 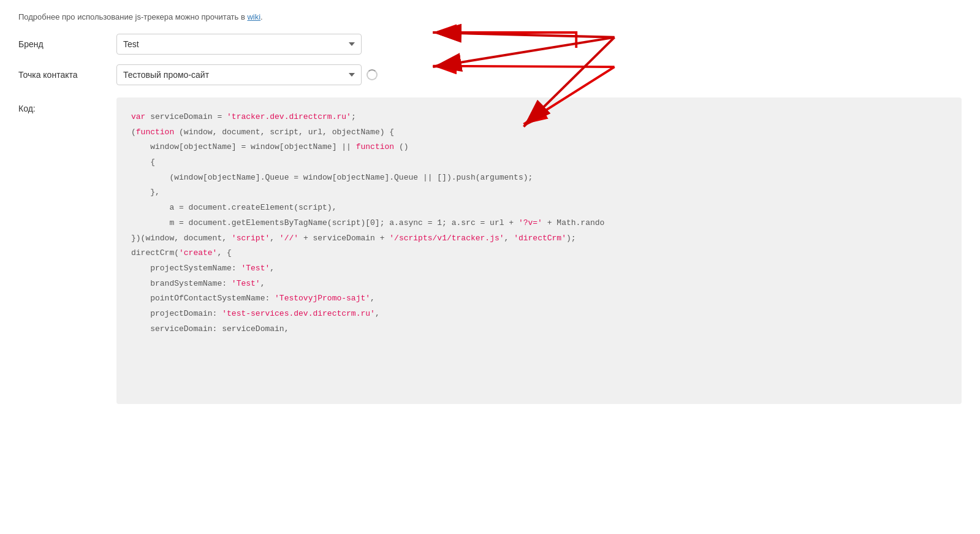 I want to click on contact-point-select: Тестовый промо-сайт, so click(x=239, y=75).